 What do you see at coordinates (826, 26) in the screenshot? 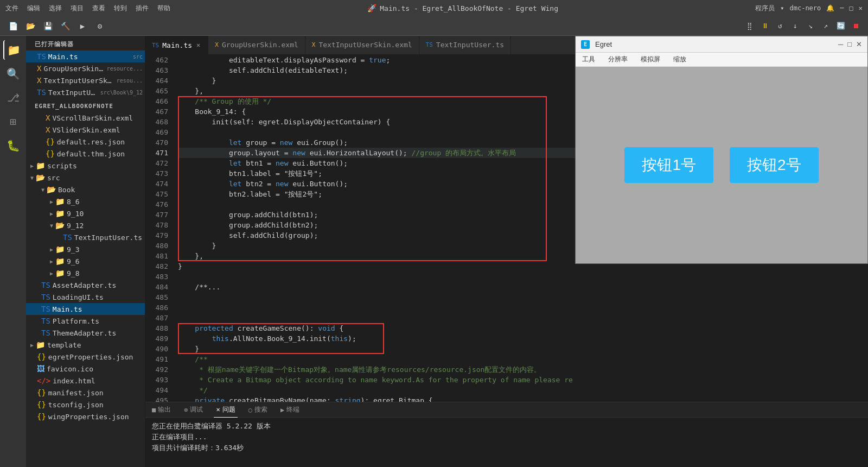
I see `debug-step-out-button: ↗` at bounding box center [826, 26].